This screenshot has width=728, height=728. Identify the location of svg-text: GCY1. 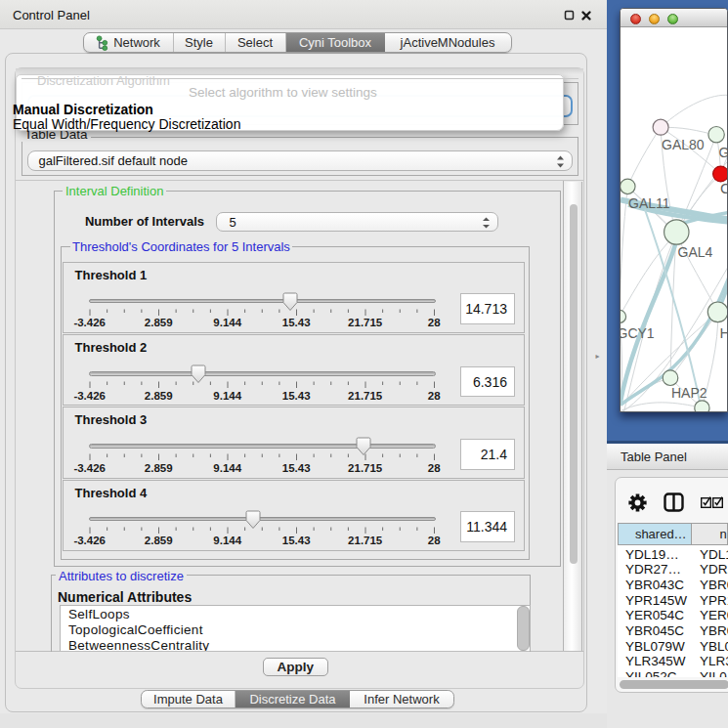
(637, 332).